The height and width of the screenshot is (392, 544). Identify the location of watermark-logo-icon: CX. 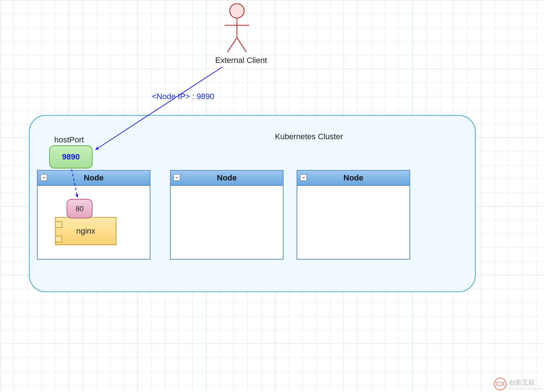
(500, 384).